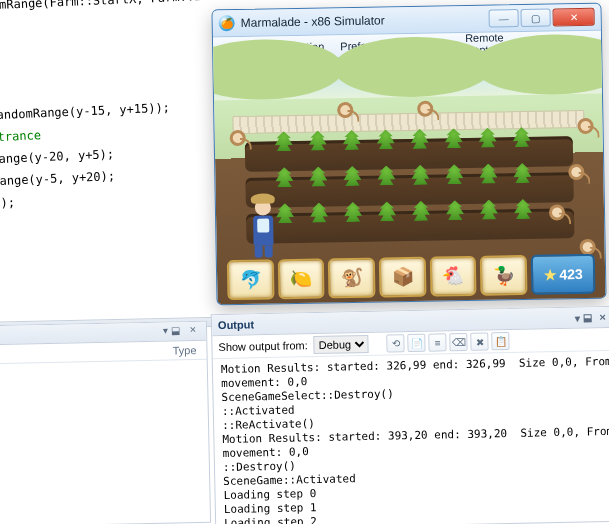  What do you see at coordinates (535, 18) in the screenshot?
I see `maximize-button: ▢` at bounding box center [535, 18].